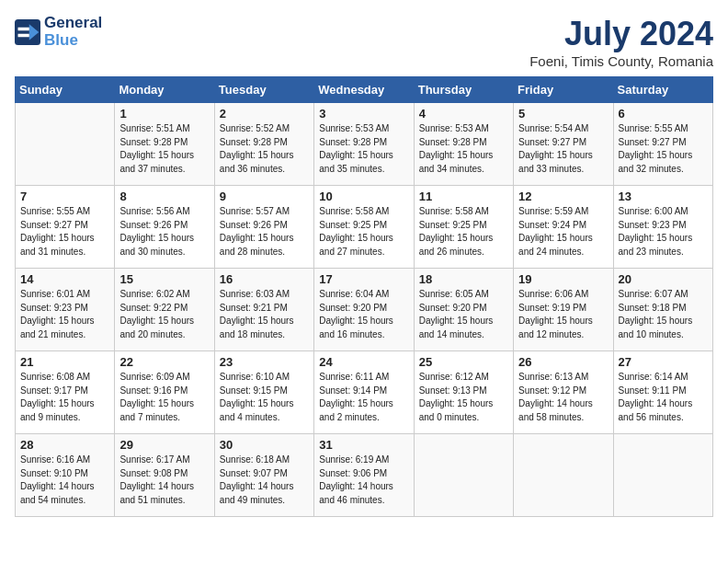 The width and height of the screenshot is (728, 563). I want to click on weekday-header-monday: Monday, so click(165, 90).